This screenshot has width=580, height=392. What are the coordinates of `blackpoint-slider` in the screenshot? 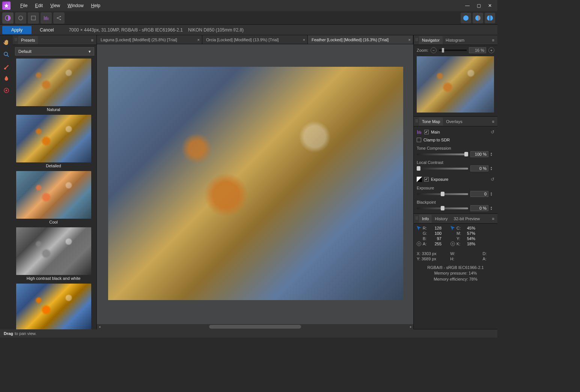 It's located at (442, 209).